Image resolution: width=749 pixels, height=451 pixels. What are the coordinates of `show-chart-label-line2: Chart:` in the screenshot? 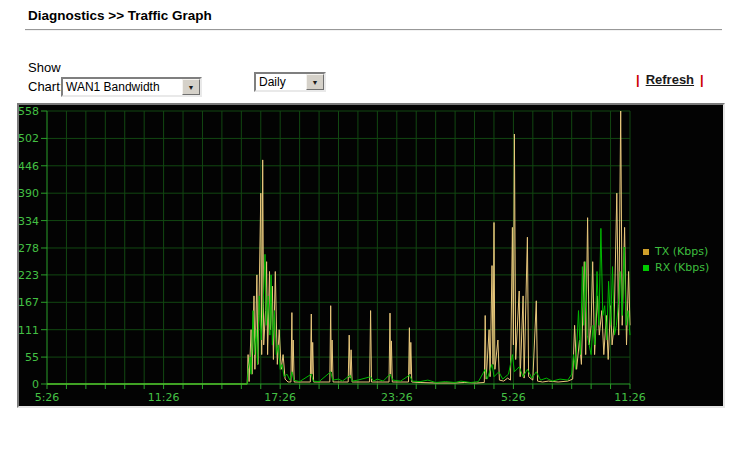 It's located at (46, 86).